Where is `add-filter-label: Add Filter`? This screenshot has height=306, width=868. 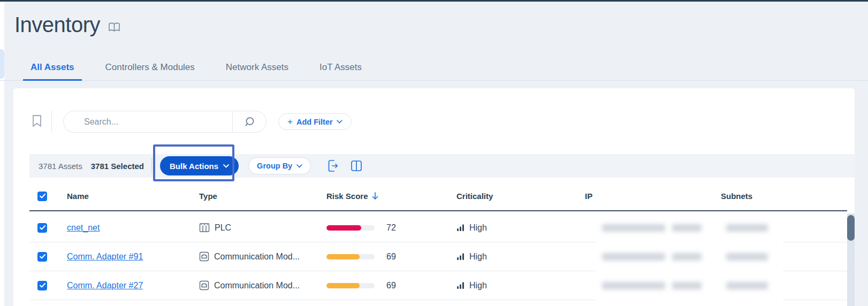
add-filter-label: Add Filter is located at coordinates (315, 122).